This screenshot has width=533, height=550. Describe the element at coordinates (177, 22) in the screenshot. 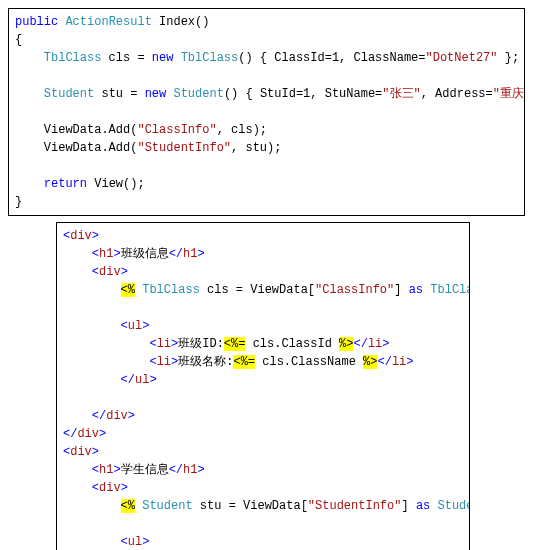

I see `method-name: Index` at that location.